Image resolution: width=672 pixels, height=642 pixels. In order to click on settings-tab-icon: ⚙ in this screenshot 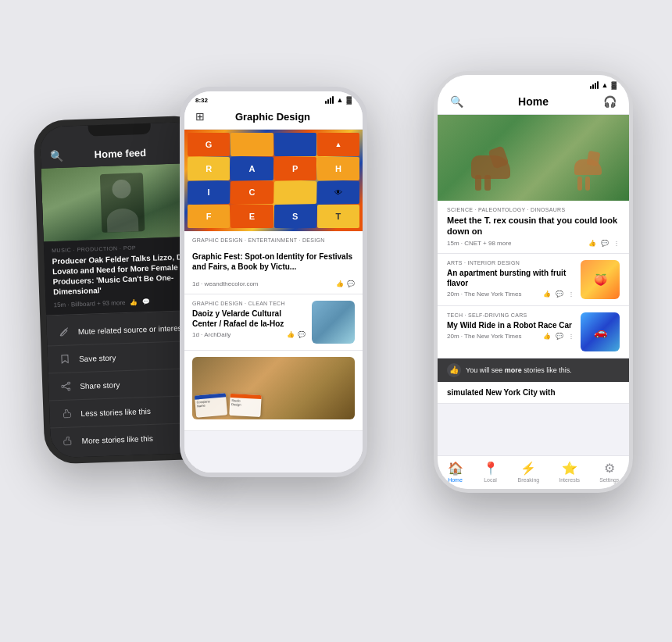, I will do `click(609, 469)`.